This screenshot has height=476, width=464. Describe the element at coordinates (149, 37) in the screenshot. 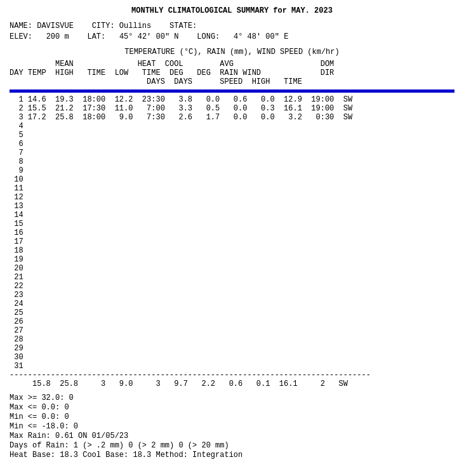

I see `lat-value: 45° 42' 00" N` at that location.